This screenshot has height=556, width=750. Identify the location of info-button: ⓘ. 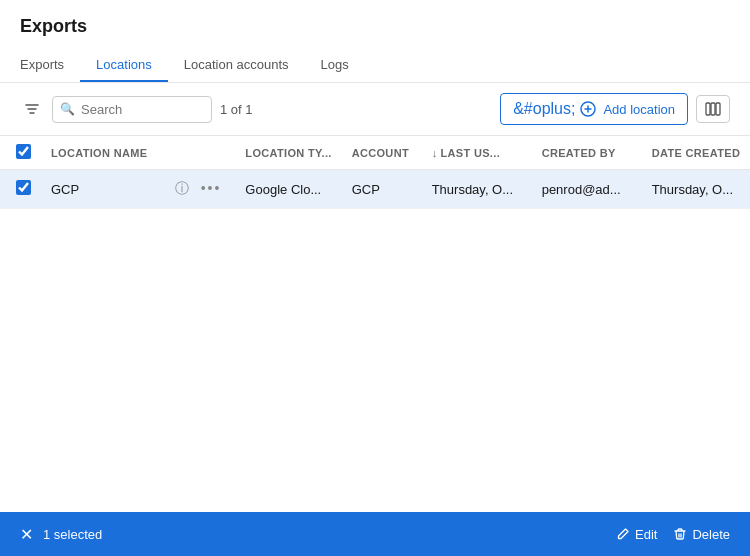
(182, 189).